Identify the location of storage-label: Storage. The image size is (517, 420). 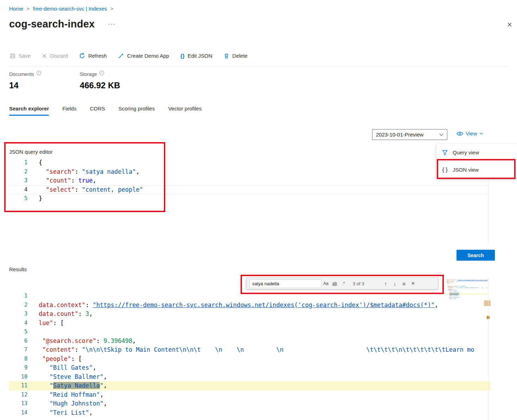
(89, 74).